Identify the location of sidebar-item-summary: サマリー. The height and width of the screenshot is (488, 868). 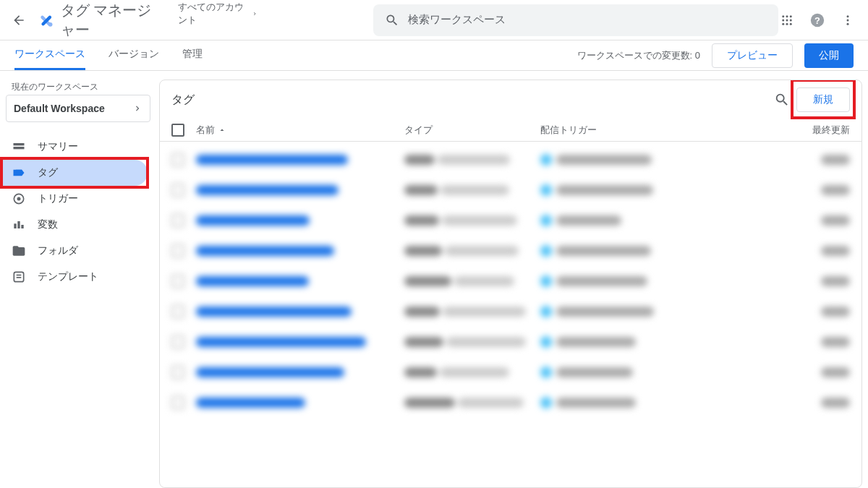
(74, 147).